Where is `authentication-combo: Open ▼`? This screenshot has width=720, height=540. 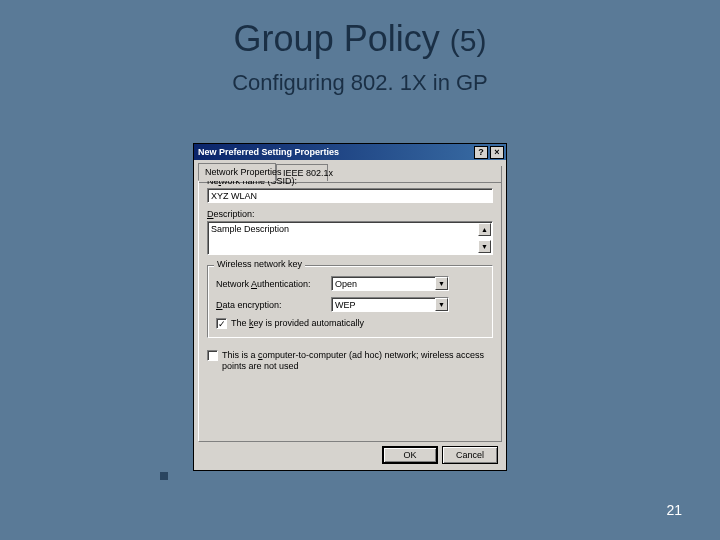
authentication-combo: Open ▼ is located at coordinates (390, 284).